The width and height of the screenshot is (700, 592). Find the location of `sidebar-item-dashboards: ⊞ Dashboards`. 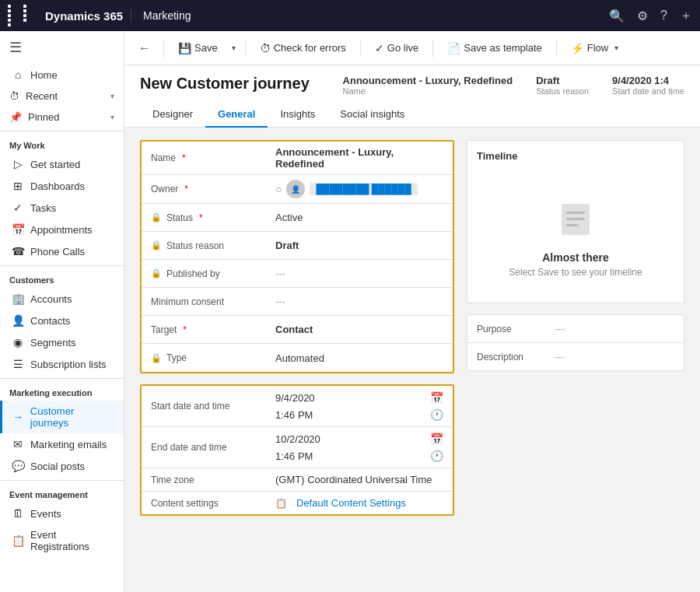

sidebar-item-dashboards: ⊞ Dashboards is located at coordinates (62, 186).